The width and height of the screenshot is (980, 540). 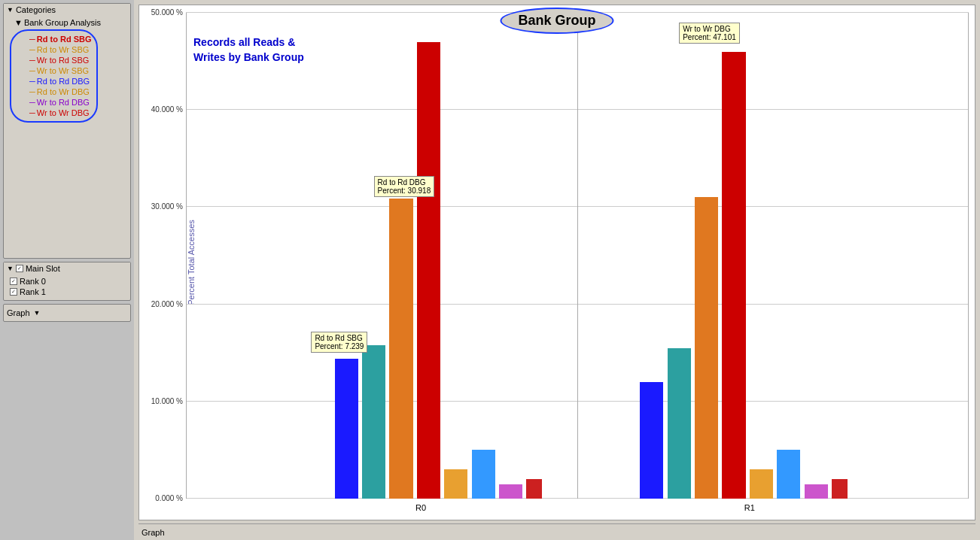 What do you see at coordinates (54, 81) in the screenshot?
I see `tree-item-rd-rd-dbg: ─ Rd to Rd DBG` at bounding box center [54, 81].